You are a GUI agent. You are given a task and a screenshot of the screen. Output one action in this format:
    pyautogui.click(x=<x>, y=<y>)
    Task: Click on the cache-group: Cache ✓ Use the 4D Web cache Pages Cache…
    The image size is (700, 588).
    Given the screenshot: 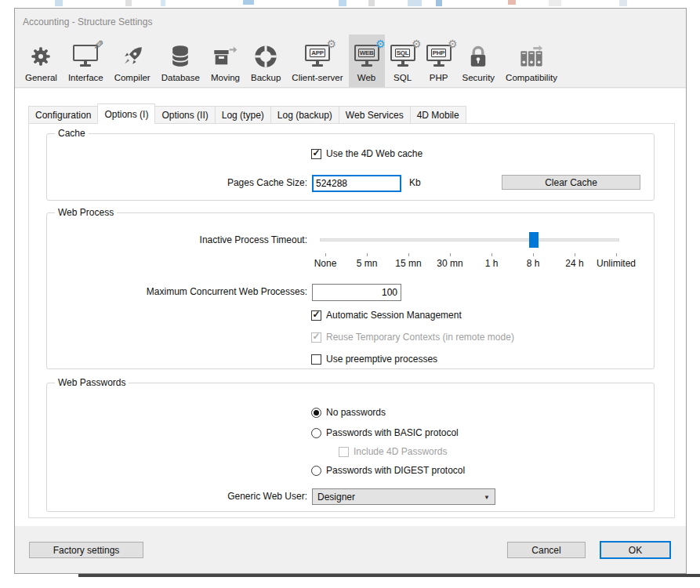 What is the action you would take?
    pyautogui.click(x=350, y=167)
    